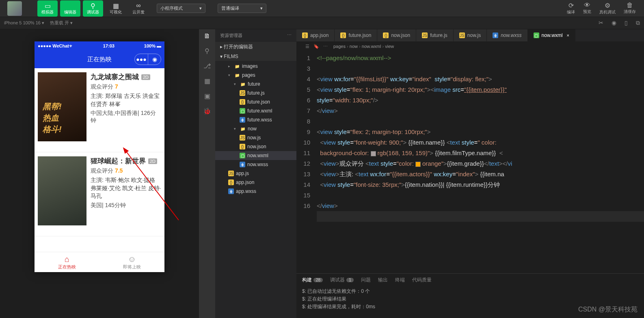 The height and width of the screenshot is (318, 644). What do you see at coordinates (99, 46) in the screenshot?
I see `phone-status-bar: ●●●●● WeChatᯤ 17:03 100% ▬` at bounding box center [99, 46].